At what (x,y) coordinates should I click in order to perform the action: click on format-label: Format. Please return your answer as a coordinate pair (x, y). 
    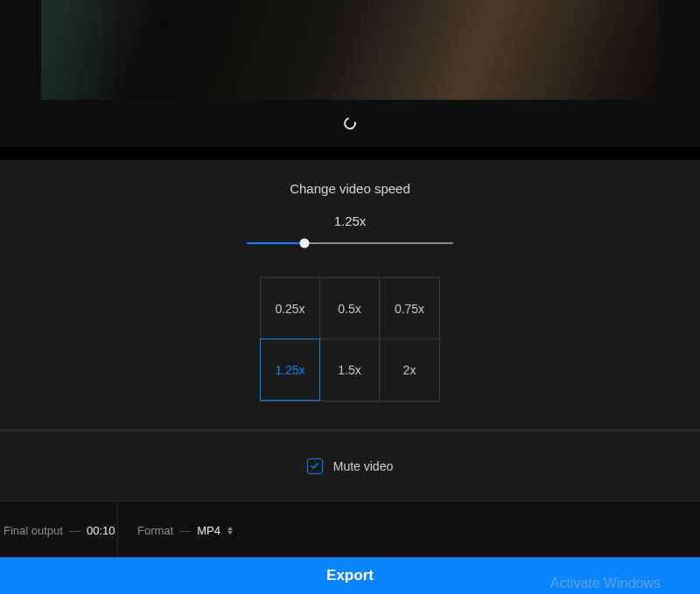
    Looking at the image, I should click on (156, 530).